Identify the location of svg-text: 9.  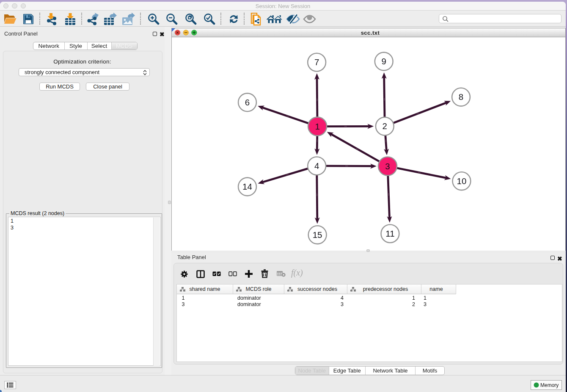
(383, 61).